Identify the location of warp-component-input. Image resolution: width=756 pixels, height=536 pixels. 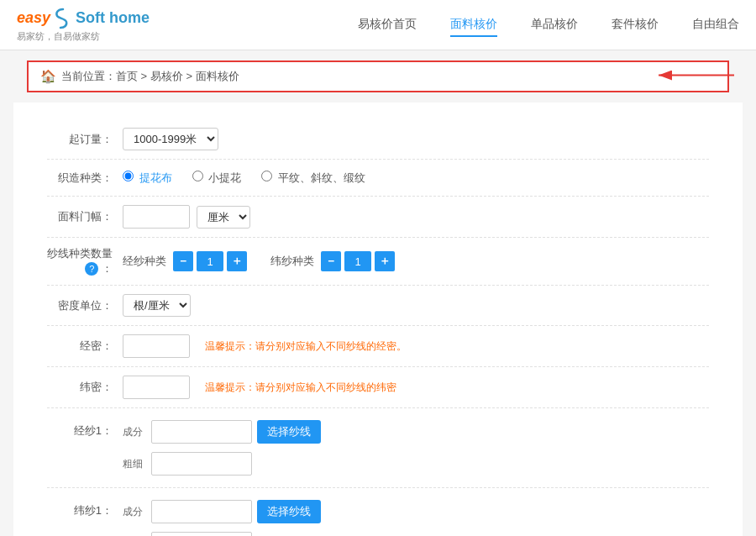
(202, 432).